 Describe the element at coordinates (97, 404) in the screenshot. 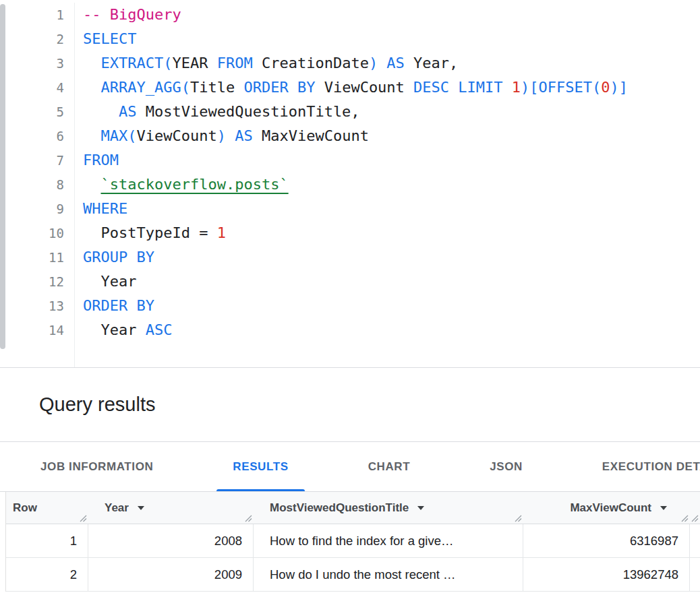

I see `query-results-title: Query results` at that location.